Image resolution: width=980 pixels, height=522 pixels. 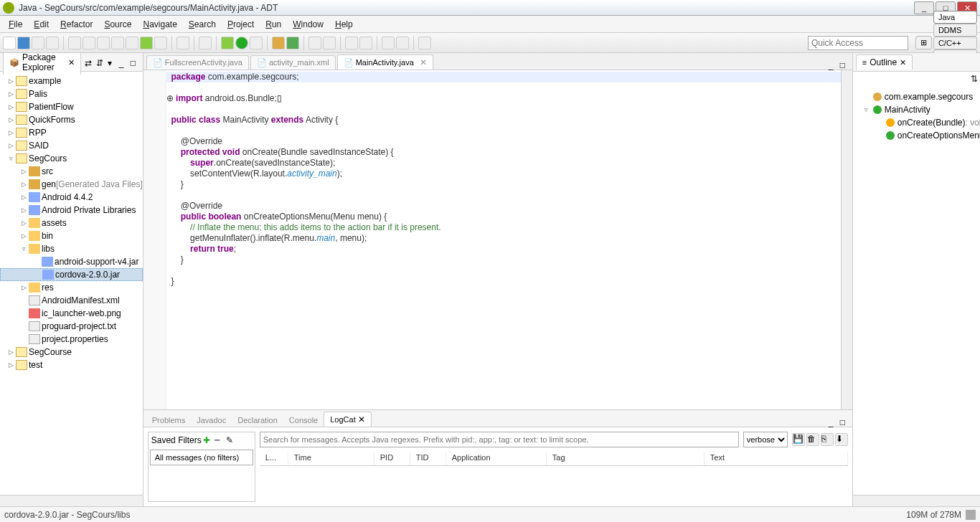 I want to click on perspective-cc: C/C++, so click(x=956, y=43).